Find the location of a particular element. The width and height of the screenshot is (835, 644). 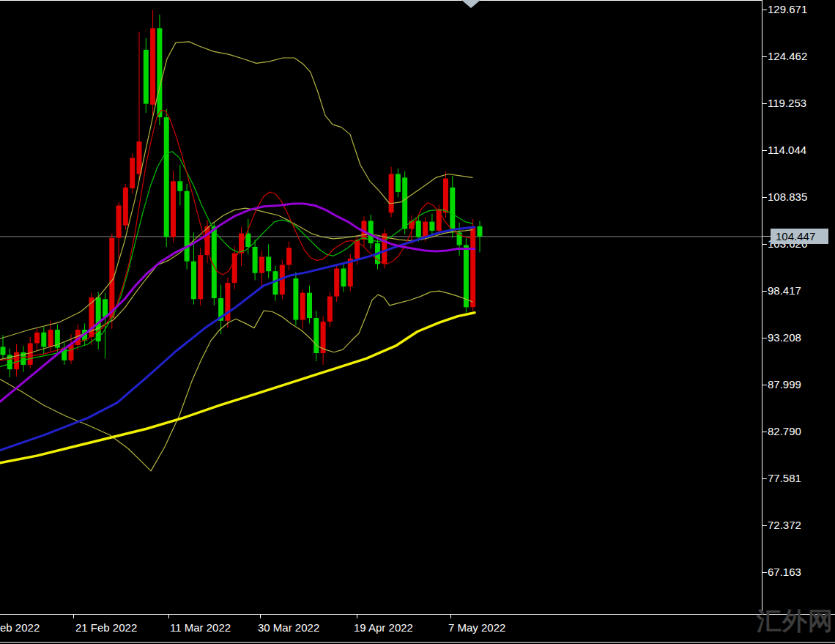

watermark: 汇外网 is located at coordinates (795, 621).